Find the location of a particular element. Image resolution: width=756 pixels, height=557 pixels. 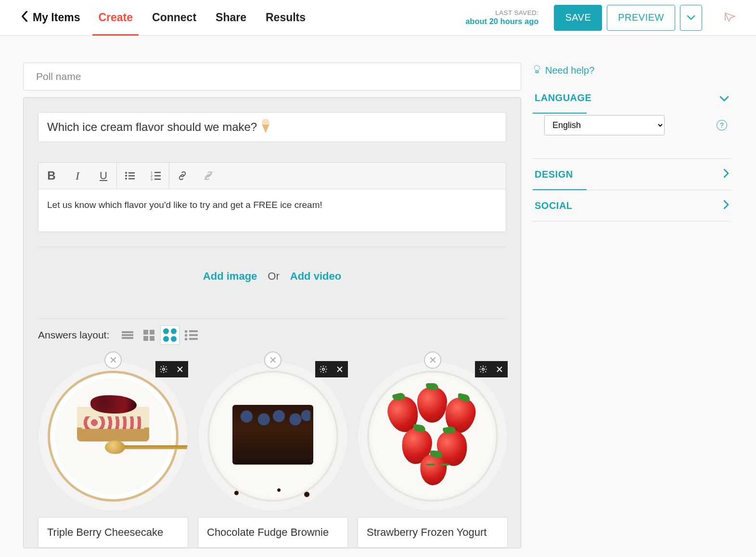

svg-text: 2 is located at coordinates (152, 176).